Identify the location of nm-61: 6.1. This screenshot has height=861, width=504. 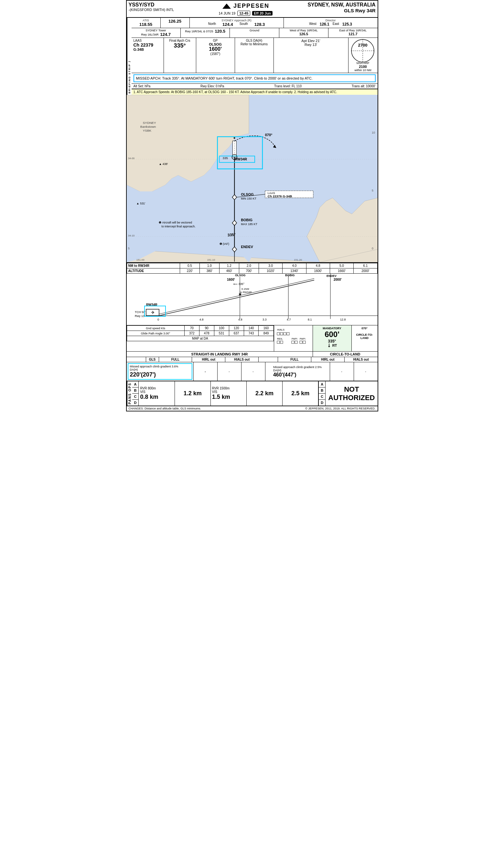
(365, 266).